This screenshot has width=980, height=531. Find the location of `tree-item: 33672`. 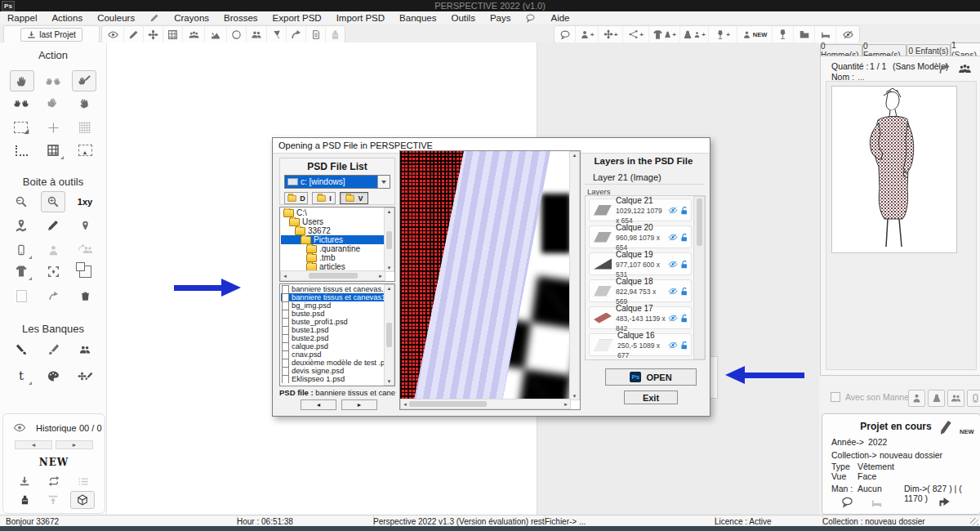

tree-item: 33672 is located at coordinates (333, 230).